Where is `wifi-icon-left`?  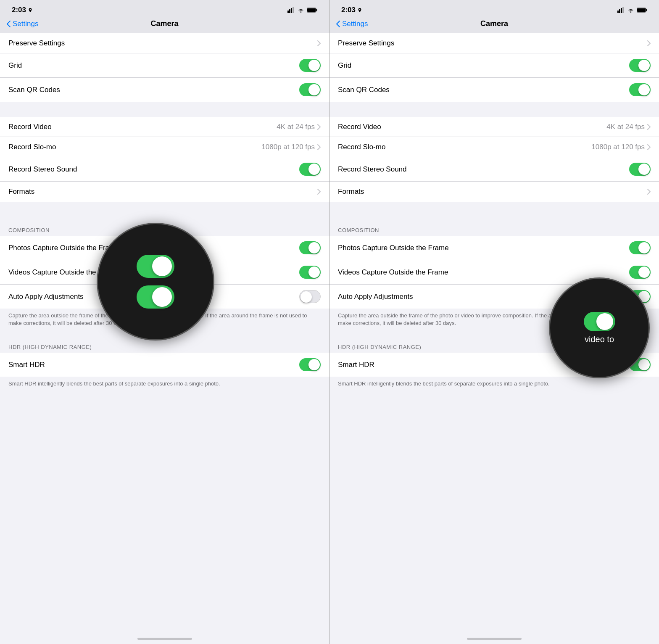 wifi-icon-left is located at coordinates (301, 10).